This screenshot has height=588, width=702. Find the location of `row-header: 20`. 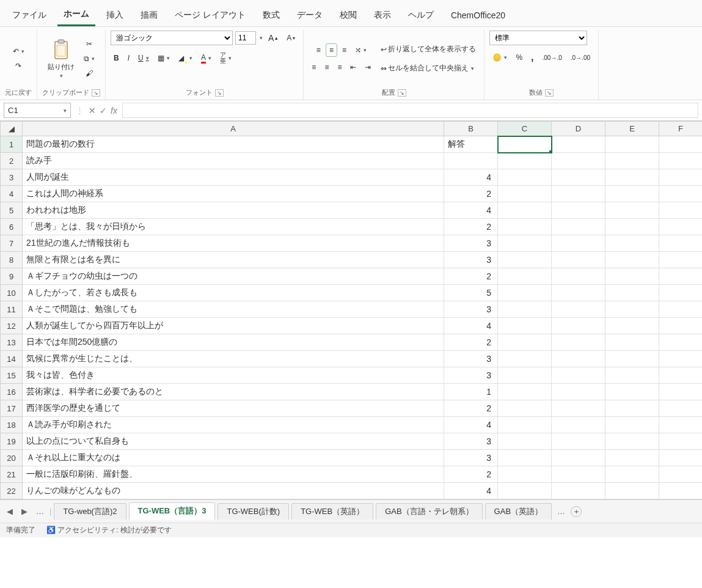

row-header: 20 is located at coordinates (12, 458).